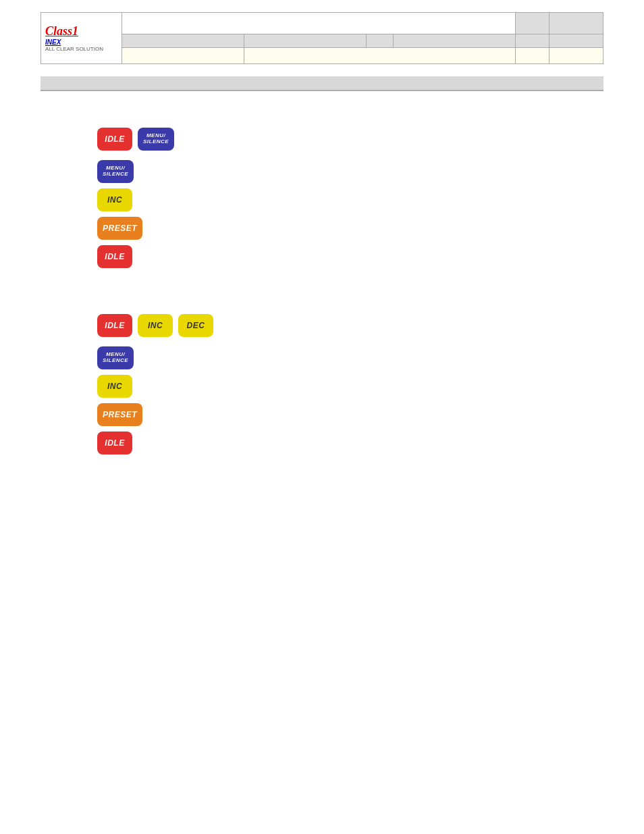  What do you see at coordinates (533, 56) in the screenshot?
I see `header-r3-cr1` at bounding box center [533, 56].